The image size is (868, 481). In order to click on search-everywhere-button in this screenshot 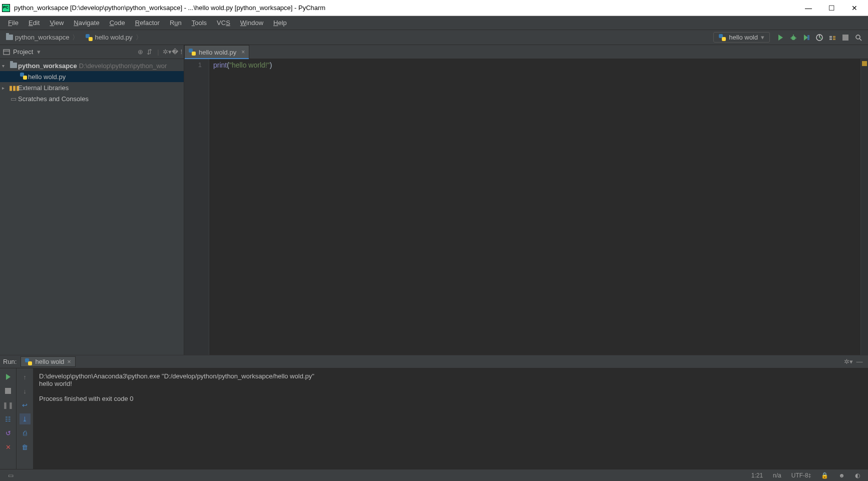, I will do `click(858, 38)`.